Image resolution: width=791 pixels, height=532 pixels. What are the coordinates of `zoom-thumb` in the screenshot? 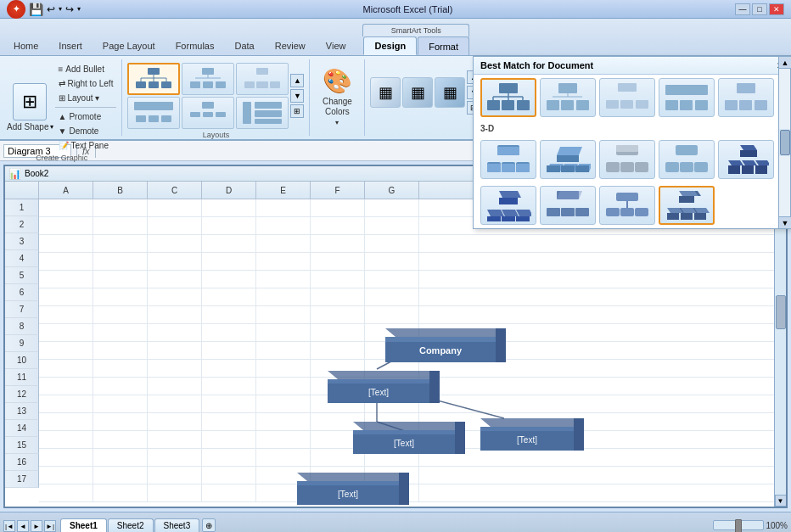 It's located at (738, 526).